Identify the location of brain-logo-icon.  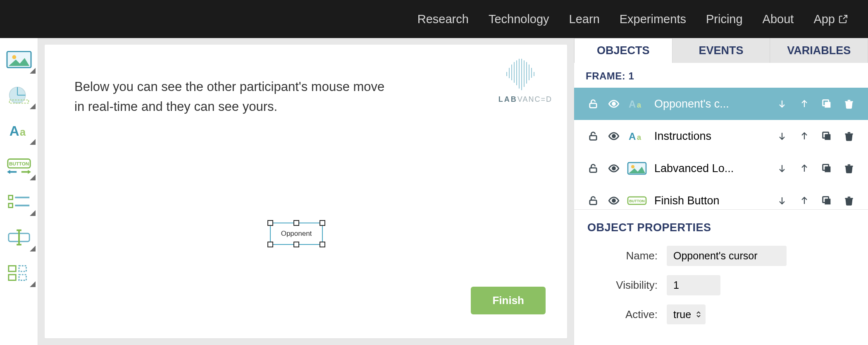
(521, 74).